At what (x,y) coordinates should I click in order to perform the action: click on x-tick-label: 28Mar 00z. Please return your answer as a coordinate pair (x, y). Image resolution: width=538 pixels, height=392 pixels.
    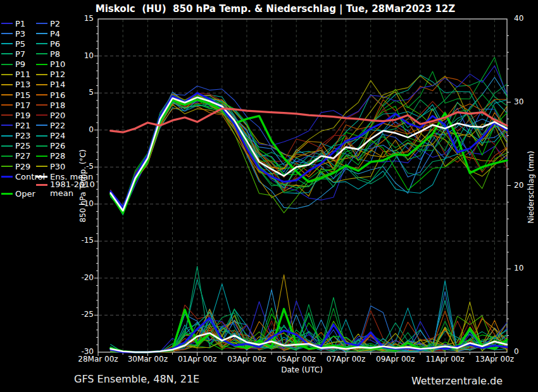
    Looking at the image, I should click on (98, 359).